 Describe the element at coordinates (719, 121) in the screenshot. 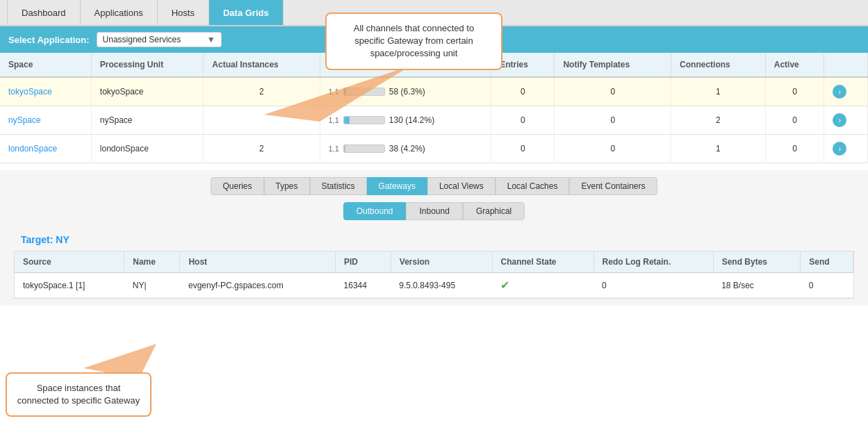

I see `cell-connections: 2` at that location.